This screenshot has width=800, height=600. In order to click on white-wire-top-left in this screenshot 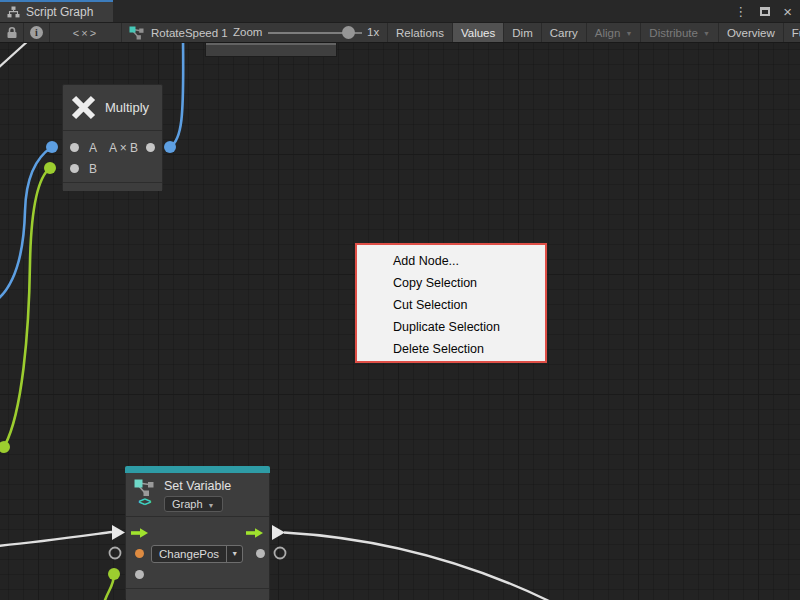, I will do `click(14, 56)`.